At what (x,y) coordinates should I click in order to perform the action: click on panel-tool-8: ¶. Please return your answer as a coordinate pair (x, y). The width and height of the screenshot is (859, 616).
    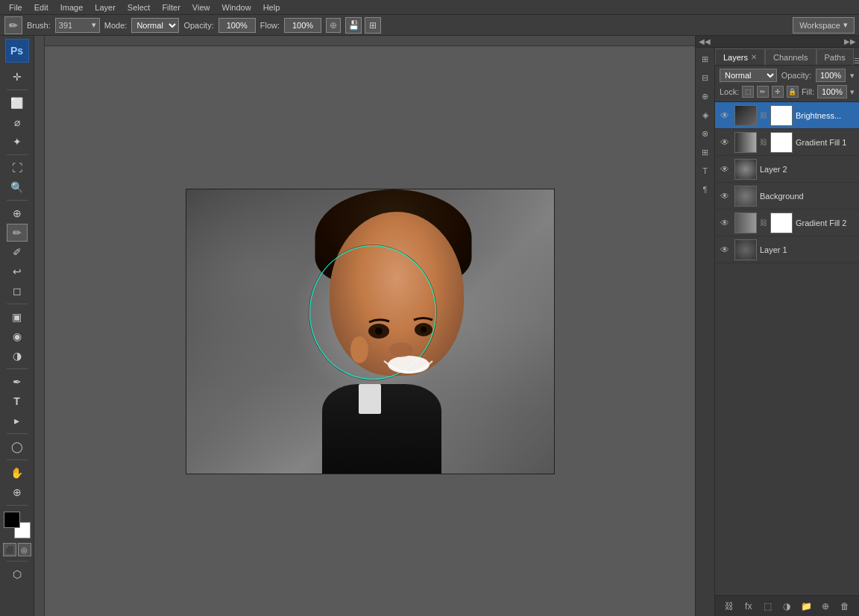
    Looking at the image, I should click on (705, 189).